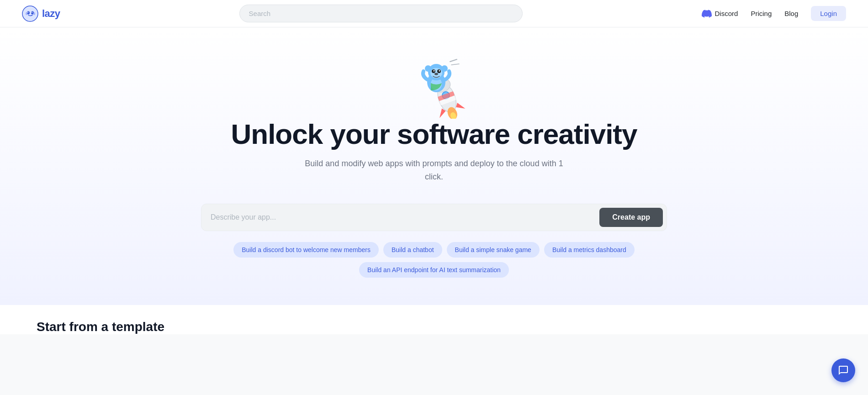 This screenshot has height=395, width=868. Describe the element at coordinates (434, 170) in the screenshot. I see `hero-subtitle: Build and modify web apps with prompts a…` at that location.